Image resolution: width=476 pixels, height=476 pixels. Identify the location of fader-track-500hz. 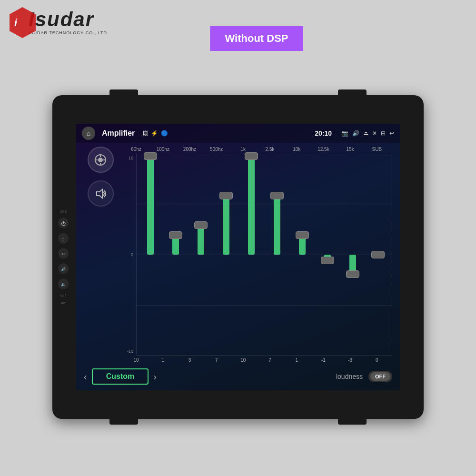
(227, 255).